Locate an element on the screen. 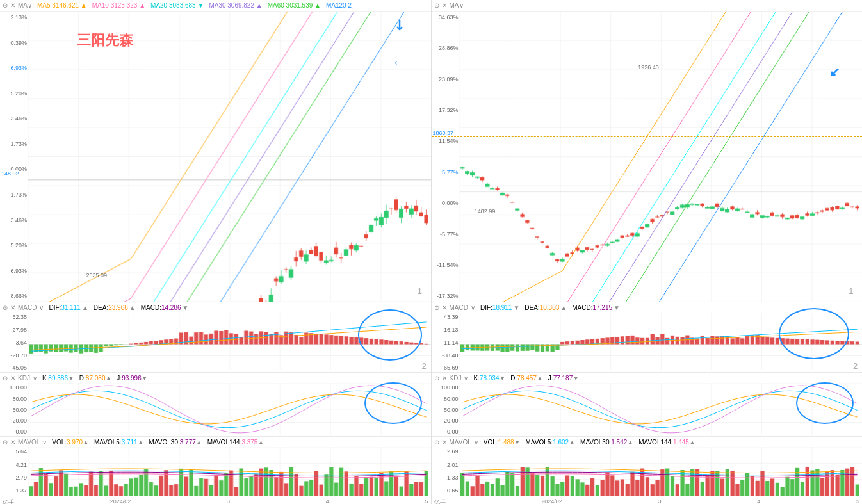 The width and height of the screenshot is (862, 504). left-ma-label: MA is located at coordinates (23, 5).